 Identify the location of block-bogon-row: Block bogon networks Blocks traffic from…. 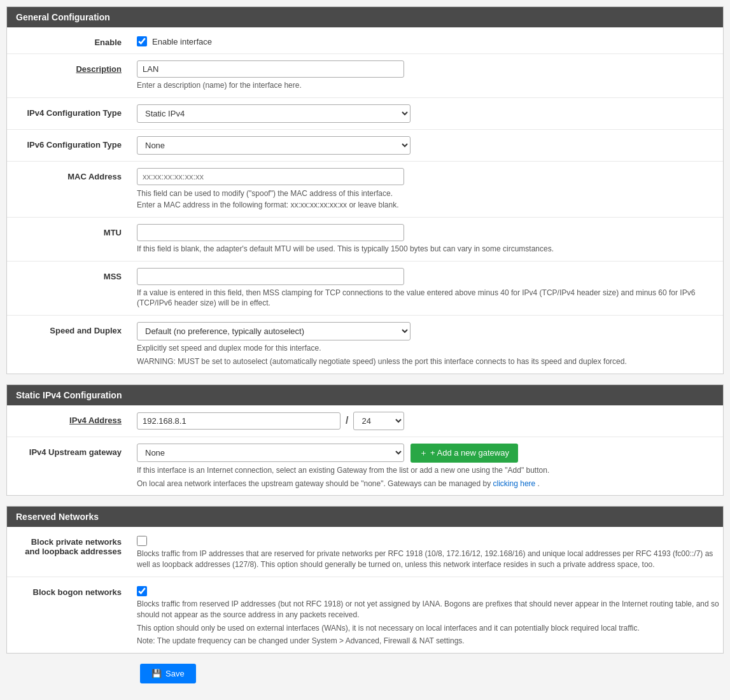
(365, 615).